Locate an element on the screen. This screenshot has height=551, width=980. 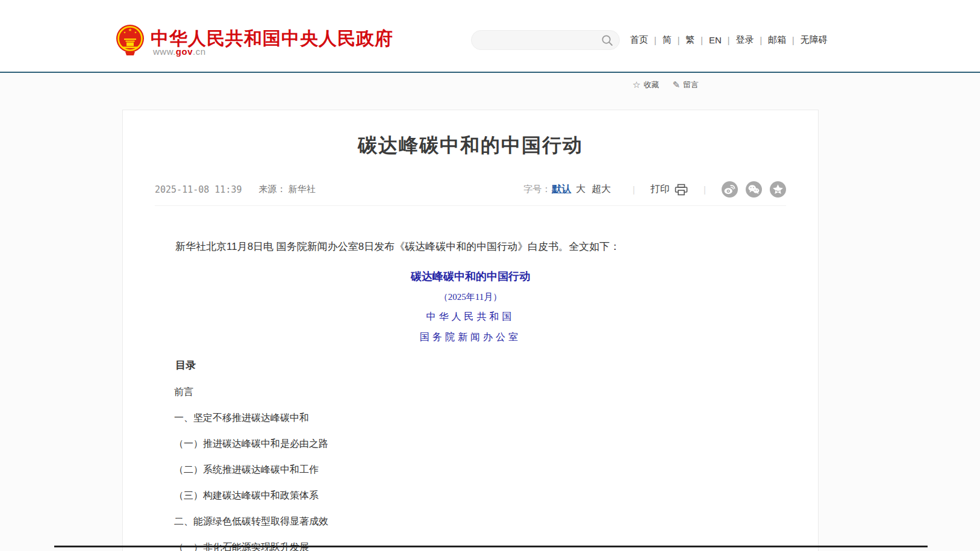
nav-mail: 邮箱 is located at coordinates (777, 40).